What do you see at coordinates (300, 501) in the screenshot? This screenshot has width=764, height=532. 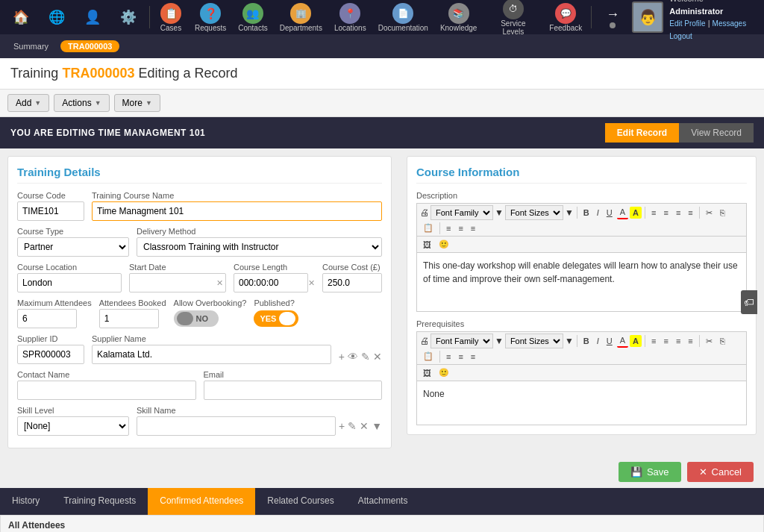 I see `tab-related-courses: Related Courses` at bounding box center [300, 501].